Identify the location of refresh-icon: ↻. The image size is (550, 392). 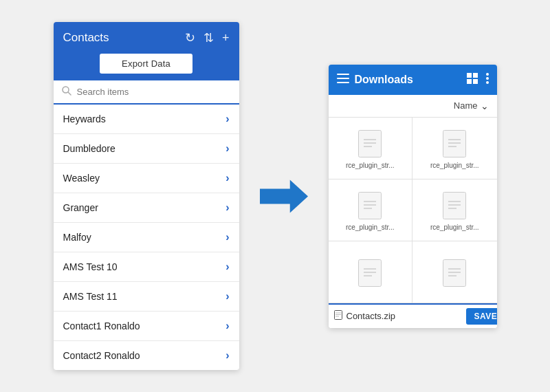
(190, 38).